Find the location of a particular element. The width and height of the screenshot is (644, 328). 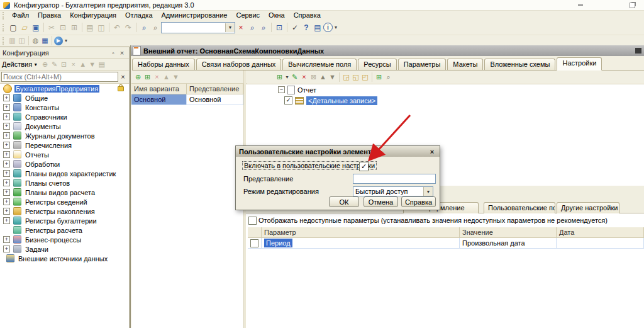

tree-item-charts-of-characteristic-types: +Планы видов характеристик is located at coordinates (64, 174).